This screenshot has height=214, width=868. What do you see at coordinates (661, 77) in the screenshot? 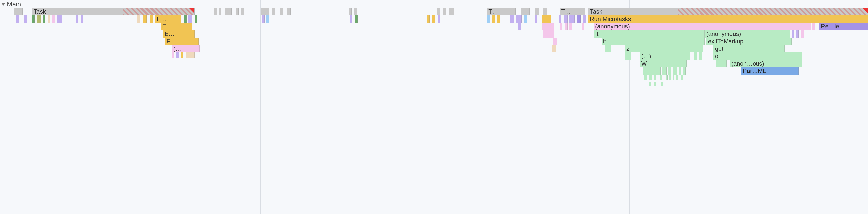
I see `green-9-d` at bounding box center [661, 77].